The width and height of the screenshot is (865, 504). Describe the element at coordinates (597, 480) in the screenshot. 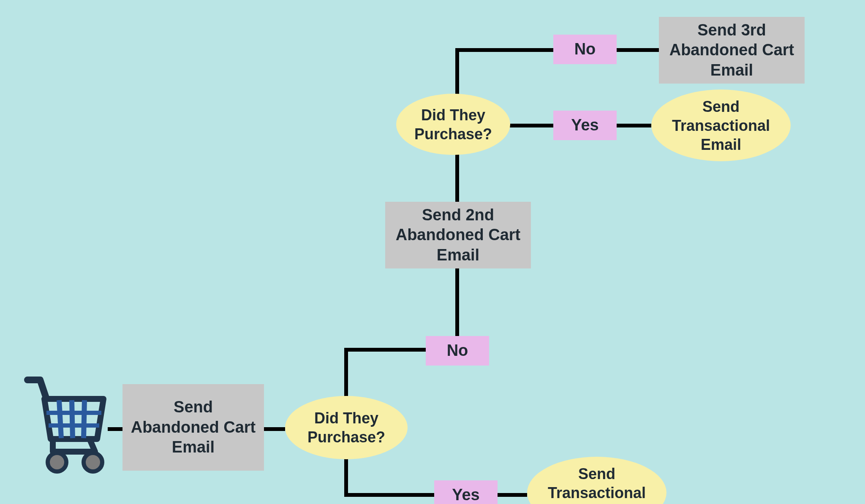

I see `node-transactional-1: Send Transactional Email` at that location.